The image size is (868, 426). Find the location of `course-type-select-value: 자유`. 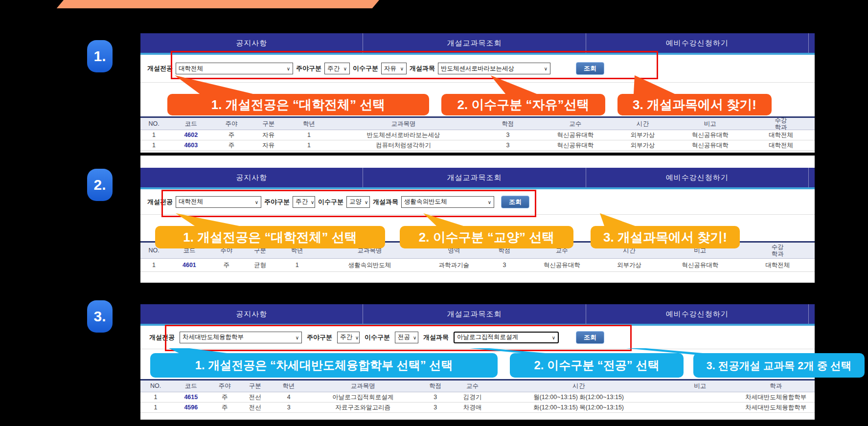

course-type-select-value: 자유 is located at coordinates (390, 68).